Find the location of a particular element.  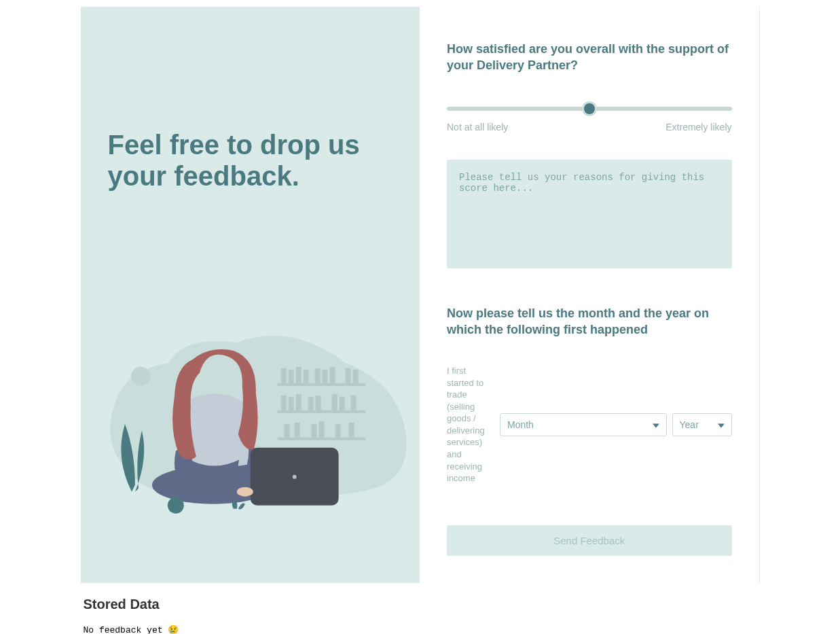

send-feedback-button: Send Feedback is located at coordinates (589, 541).